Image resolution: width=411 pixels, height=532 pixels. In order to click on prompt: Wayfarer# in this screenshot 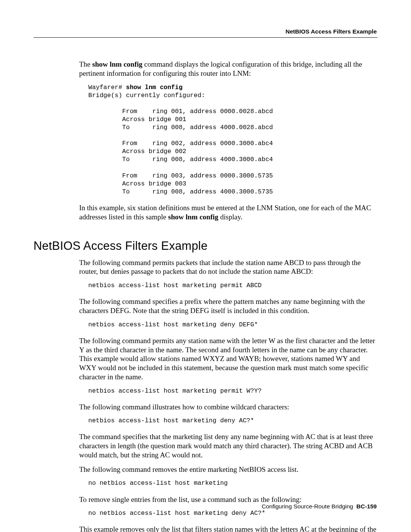, I will do `click(107, 88)`.